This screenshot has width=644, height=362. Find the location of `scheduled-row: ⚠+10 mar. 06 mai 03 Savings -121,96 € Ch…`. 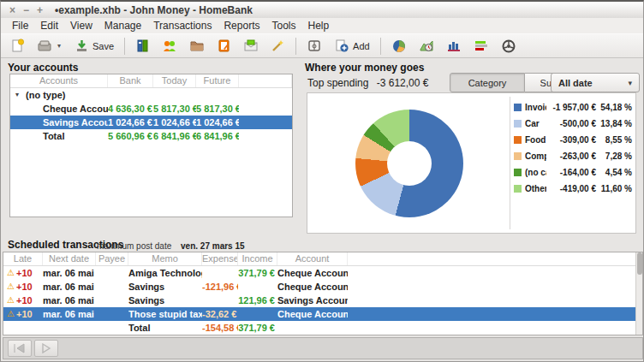

scheduled-row: ⚠+10 mar. 06 mai 03 Savings -121,96 € Ch… is located at coordinates (323, 287).